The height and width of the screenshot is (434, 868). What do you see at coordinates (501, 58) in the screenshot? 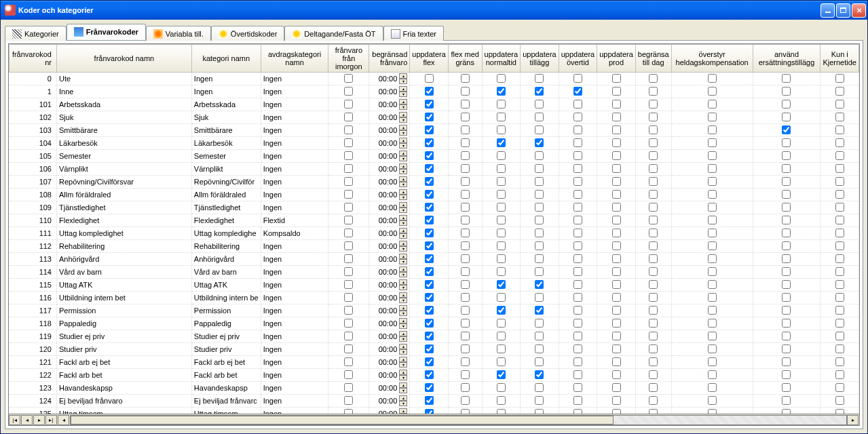
I see `column-header: uppdatera normaltid` at bounding box center [501, 58].